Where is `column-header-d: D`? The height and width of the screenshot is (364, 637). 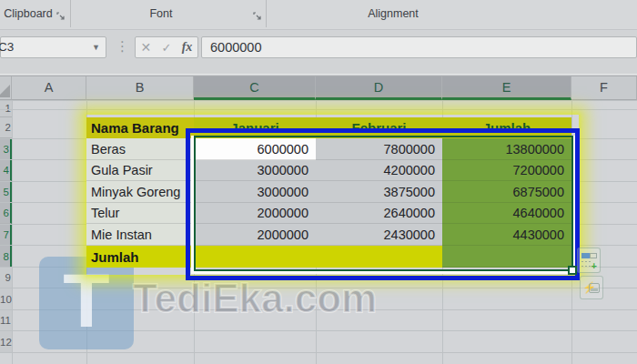 column-header-d: D is located at coordinates (379, 88).